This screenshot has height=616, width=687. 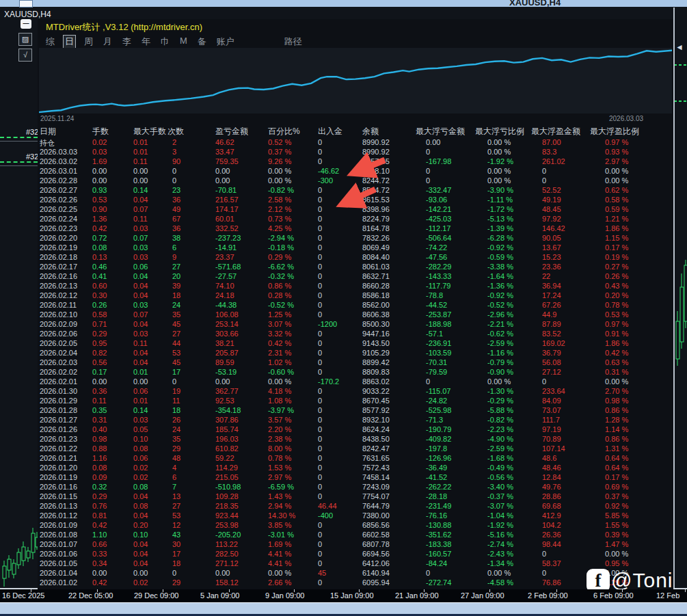 What do you see at coordinates (500, 391) in the screenshot?
I see `cell: -1.30 %` at bounding box center [500, 391].